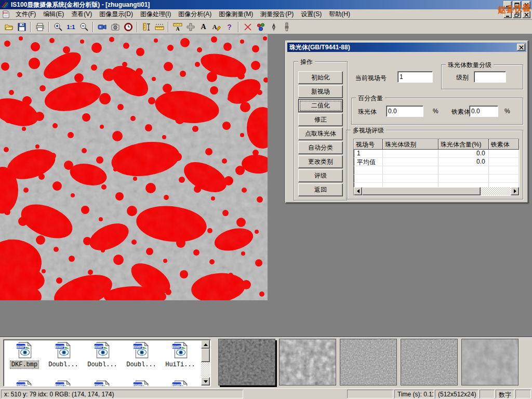 The image size is (532, 399). Describe the element at coordinates (71, 27) in the screenshot. I see `actual-size-button: 1:1` at that location.